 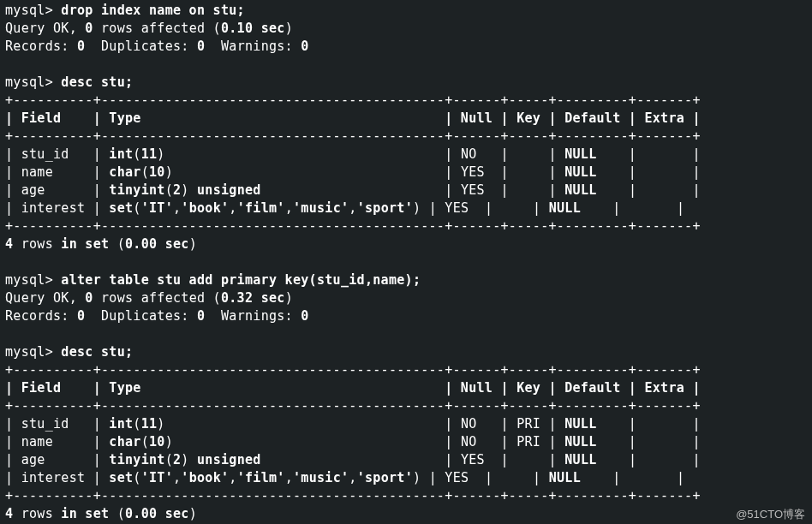 I want to click on terminal-text-segment: rows affected (, so click(x=158, y=28).